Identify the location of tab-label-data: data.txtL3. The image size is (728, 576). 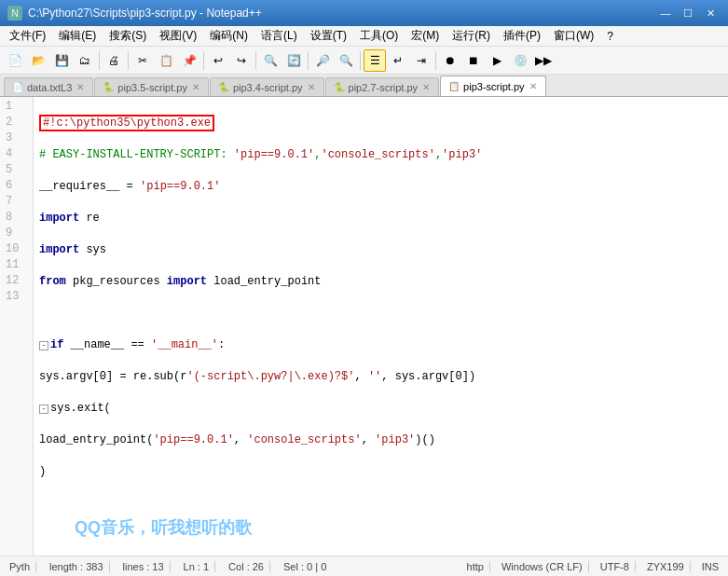
(49, 88).